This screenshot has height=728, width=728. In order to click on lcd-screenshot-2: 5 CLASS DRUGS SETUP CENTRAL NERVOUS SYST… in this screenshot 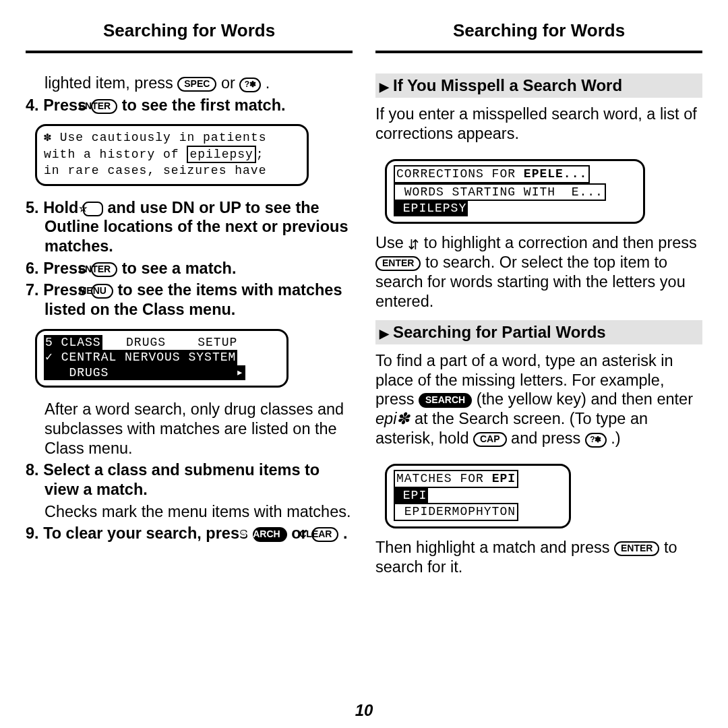, I will do `click(162, 359)`.